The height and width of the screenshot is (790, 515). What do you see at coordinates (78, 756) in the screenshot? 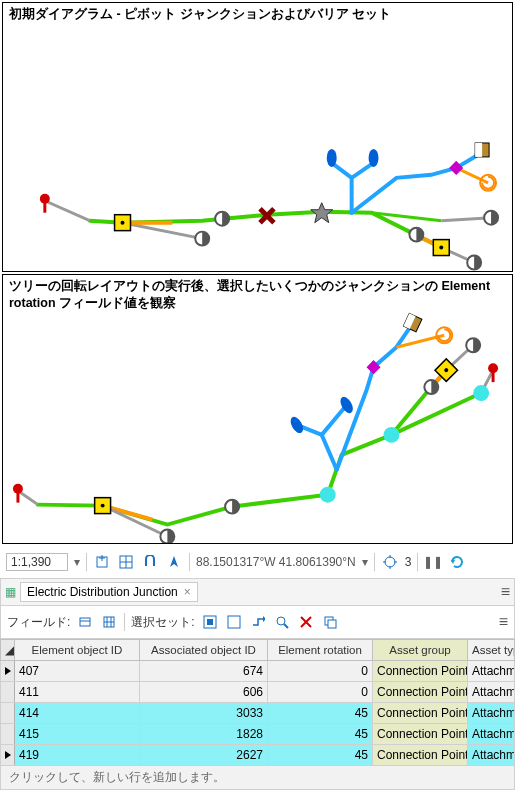
I see `cell-eoid: 419` at bounding box center [78, 756].